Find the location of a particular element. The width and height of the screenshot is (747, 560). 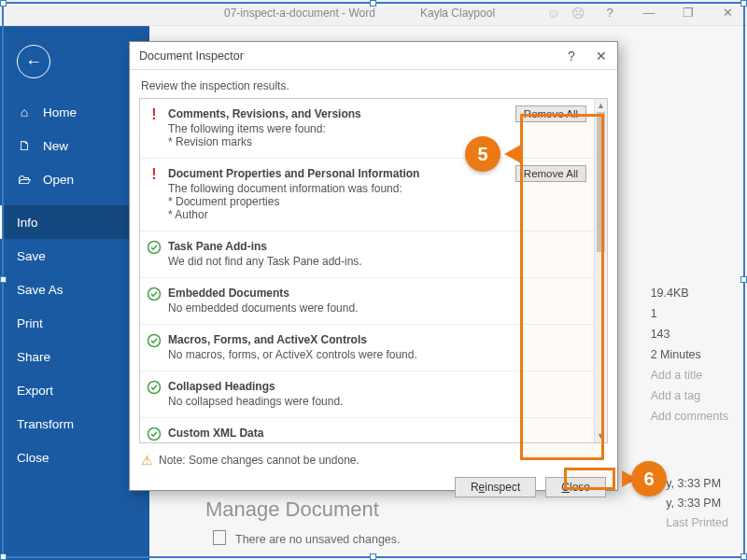

document-icon is located at coordinates (219, 538).